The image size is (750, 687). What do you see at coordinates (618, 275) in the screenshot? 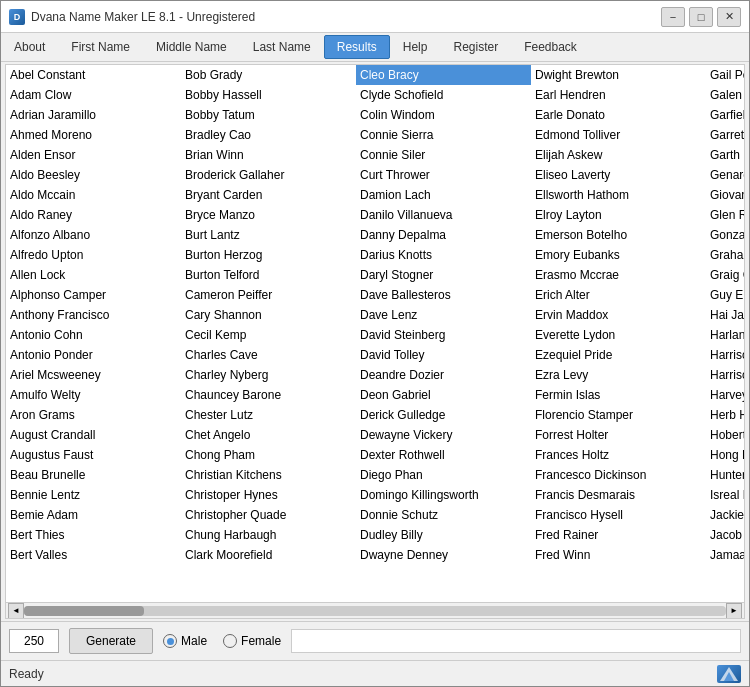
I see `list-item: Erasmo Mccrae` at bounding box center [618, 275].